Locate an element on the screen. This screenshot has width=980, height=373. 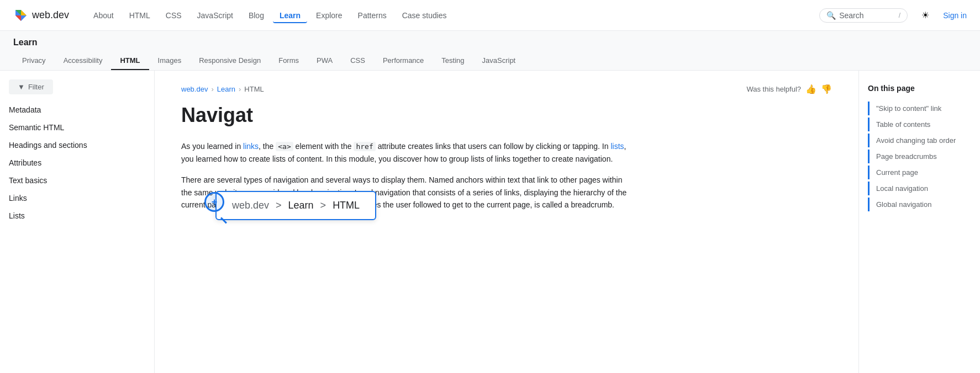
zoom-magnifier: + is located at coordinates (215, 203).